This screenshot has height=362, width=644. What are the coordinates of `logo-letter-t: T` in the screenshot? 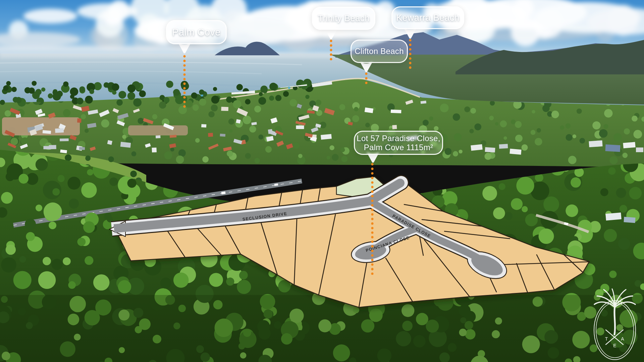 It's located at (606, 339).